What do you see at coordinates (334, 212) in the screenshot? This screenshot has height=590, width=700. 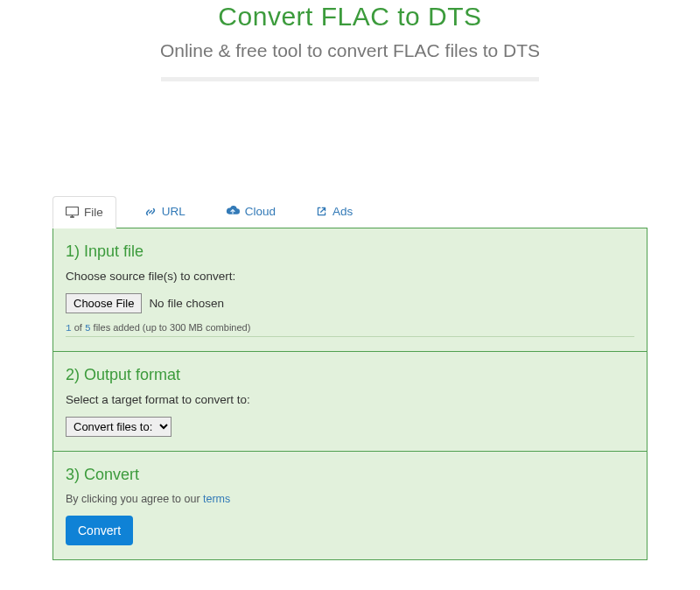 I see `tab-ads: Ads` at bounding box center [334, 212].